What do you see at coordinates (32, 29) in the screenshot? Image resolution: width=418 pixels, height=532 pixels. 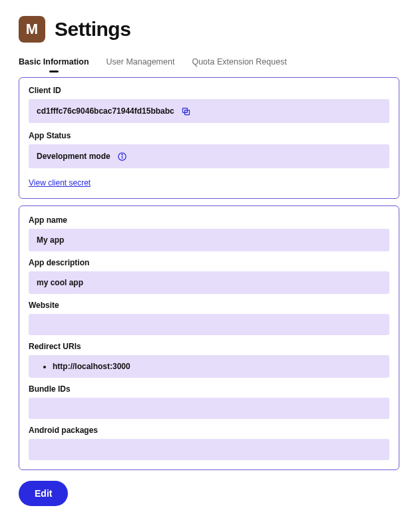 I see `app-logo-letter: M` at bounding box center [32, 29].